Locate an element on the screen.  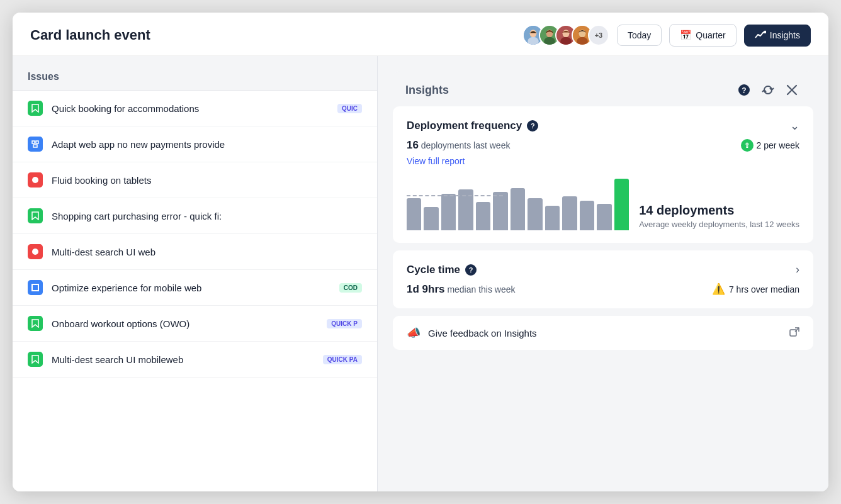
annotation-text: Average weekly deployments, last 12 week… is located at coordinates (719, 225).